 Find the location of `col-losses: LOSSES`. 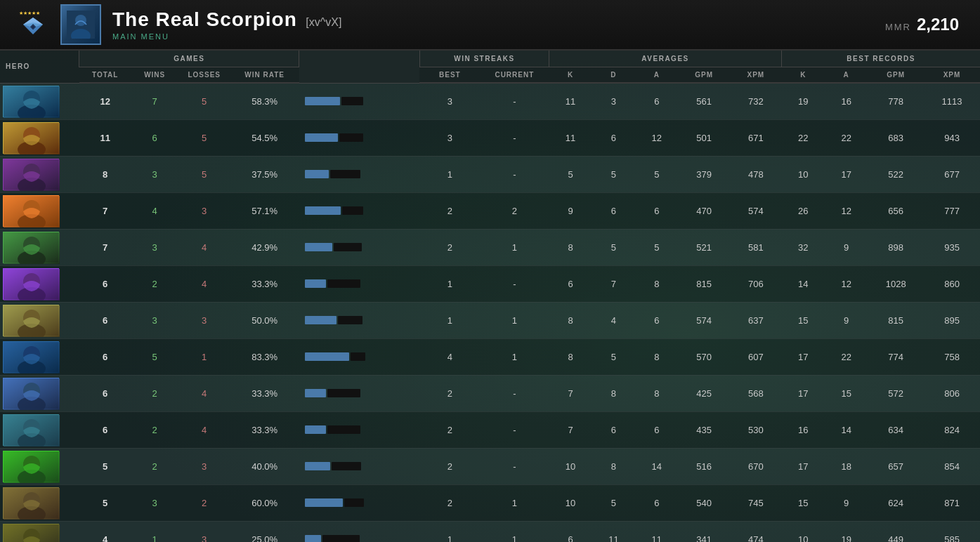

col-losses: LOSSES is located at coordinates (204, 76).